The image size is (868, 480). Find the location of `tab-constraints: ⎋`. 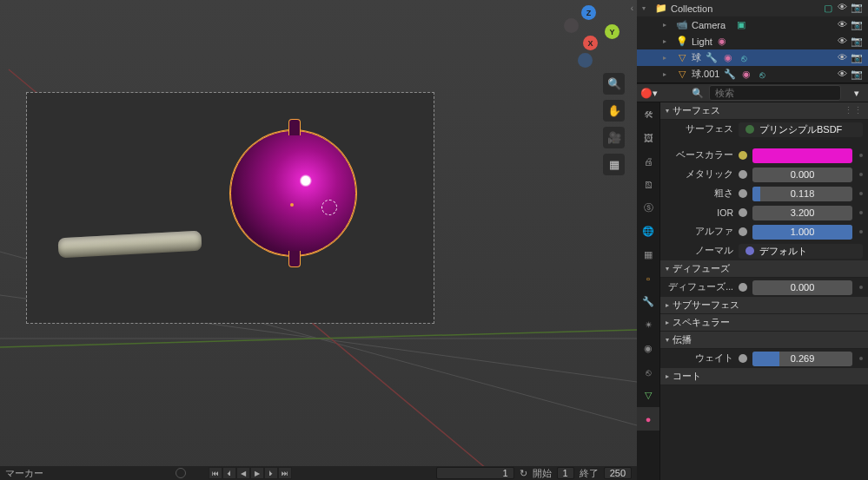

tab-constraints: ⎋ is located at coordinates (648, 372).